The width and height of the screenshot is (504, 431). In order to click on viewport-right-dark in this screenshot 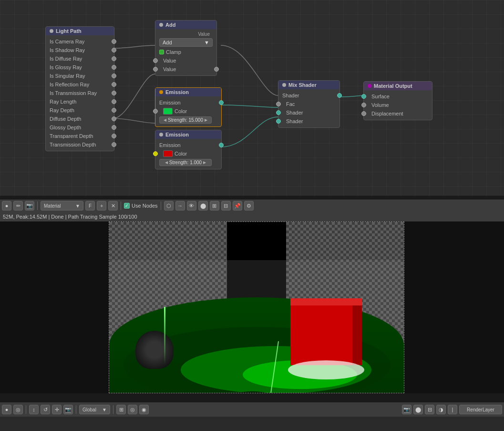, I will do `click(454, 307)`.